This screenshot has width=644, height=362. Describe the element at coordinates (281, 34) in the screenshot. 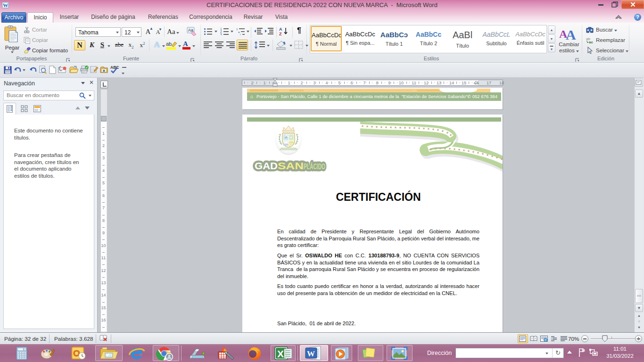

I see `svg-text: Z` at that location.